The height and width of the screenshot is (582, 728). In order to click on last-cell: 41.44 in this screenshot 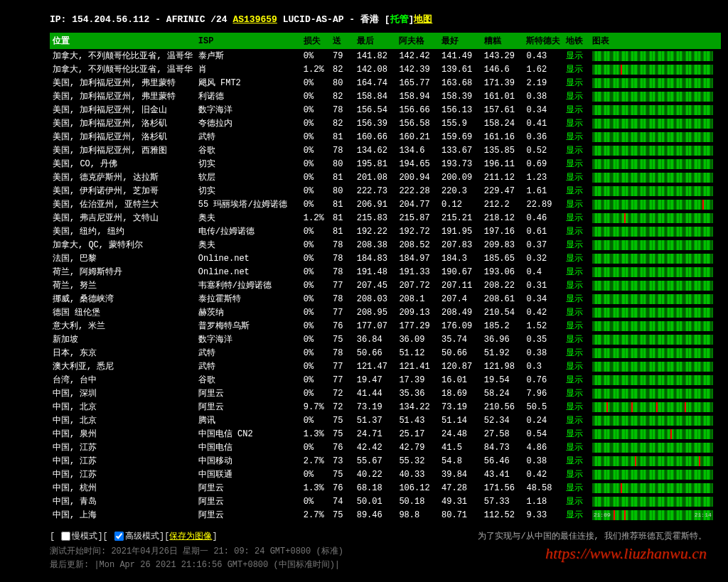, I will do `click(375, 394)`.